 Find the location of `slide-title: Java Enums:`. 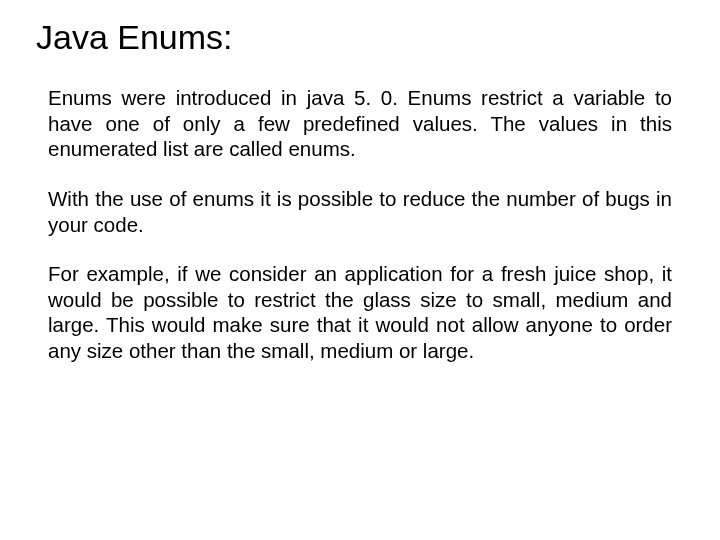

slide-title: Java Enums: is located at coordinates (354, 38).